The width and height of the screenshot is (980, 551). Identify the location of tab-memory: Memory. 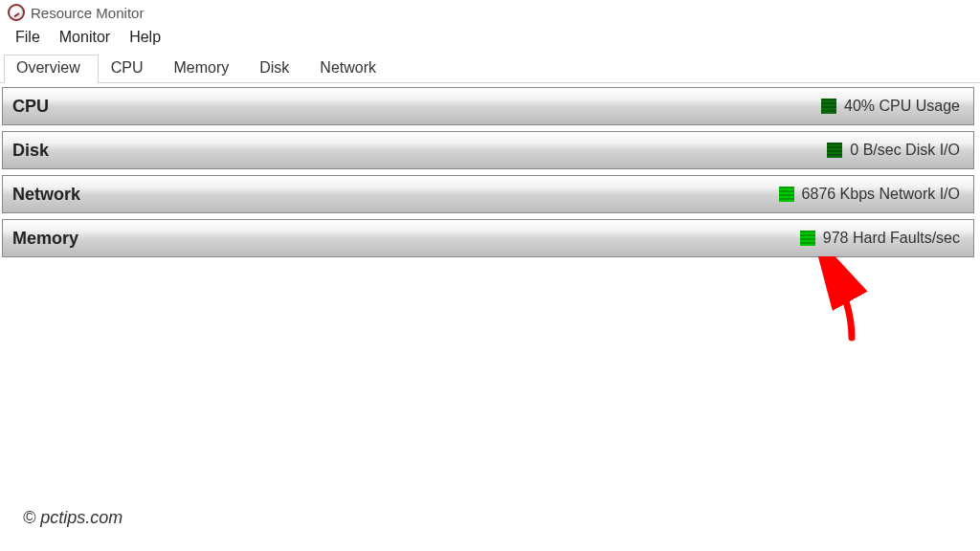
(204, 69).